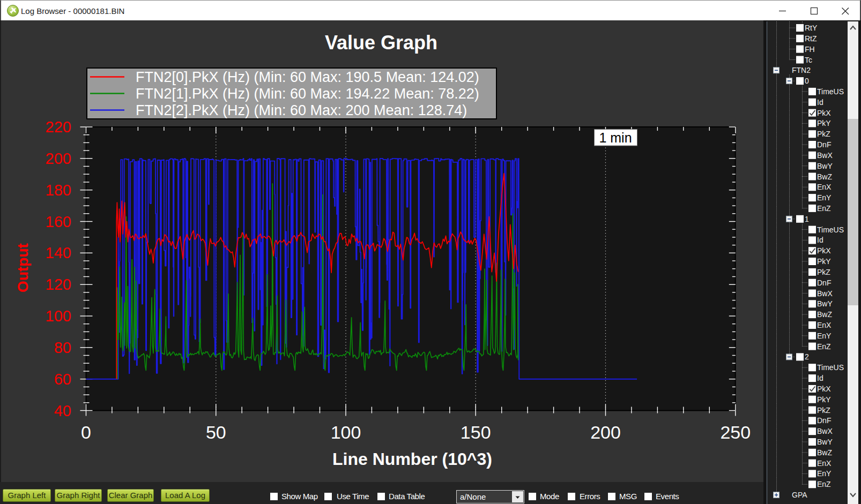  Describe the element at coordinates (807, 219) in the screenshot. I see `svg-text: 1` at that location.